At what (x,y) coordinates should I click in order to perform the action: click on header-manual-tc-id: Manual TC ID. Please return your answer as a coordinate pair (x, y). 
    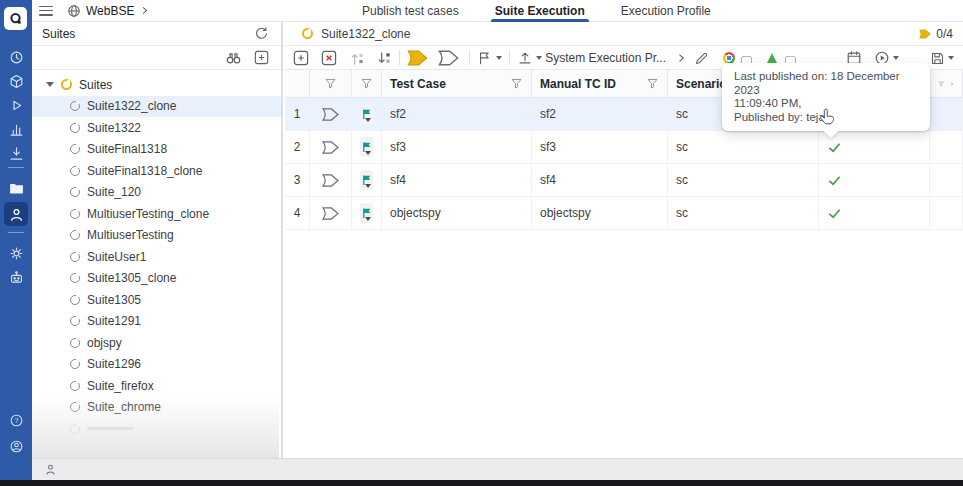
    Looking at the image, I should click on (600, 84).